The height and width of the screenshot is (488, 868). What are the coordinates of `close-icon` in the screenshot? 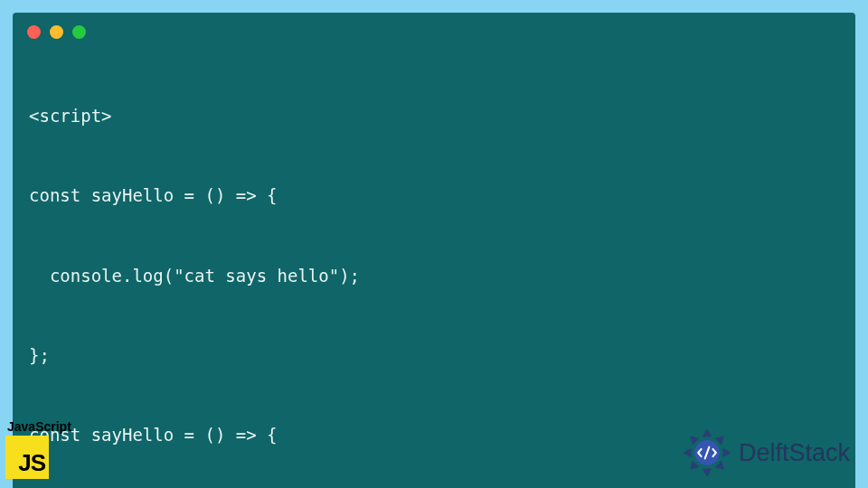 It's located at (34, 33).